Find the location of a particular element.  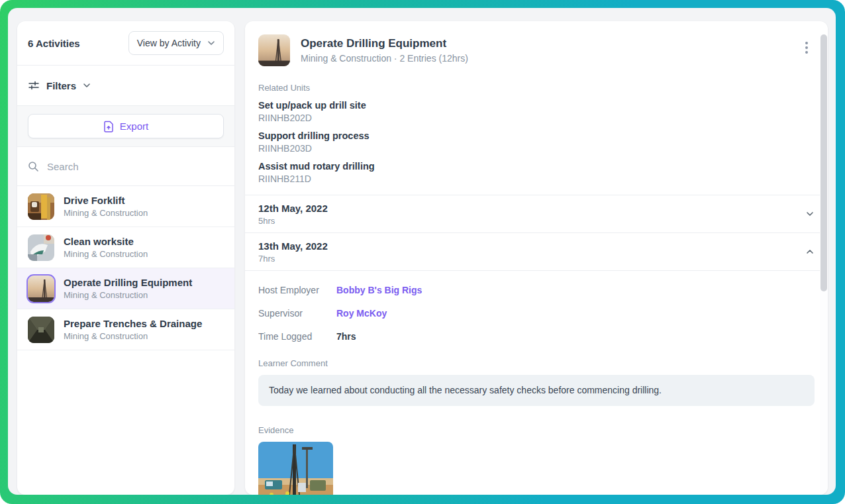

activity-thumbnail-clean-worksite is located at coordinates (41, 248).